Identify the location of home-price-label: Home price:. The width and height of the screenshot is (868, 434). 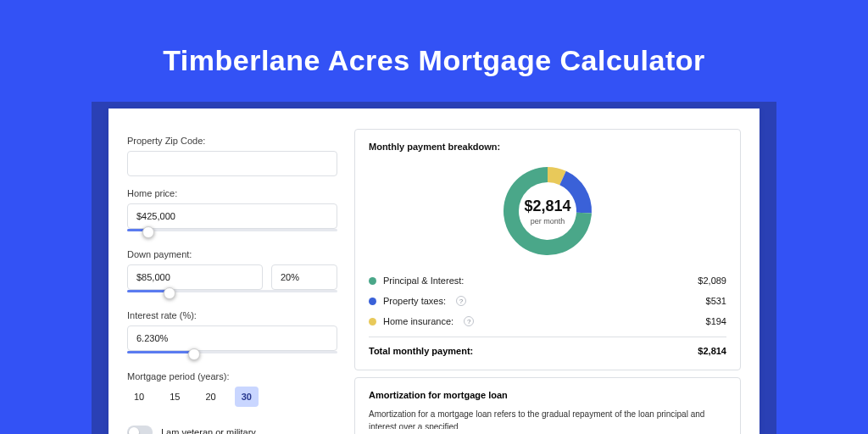
(232, 193).